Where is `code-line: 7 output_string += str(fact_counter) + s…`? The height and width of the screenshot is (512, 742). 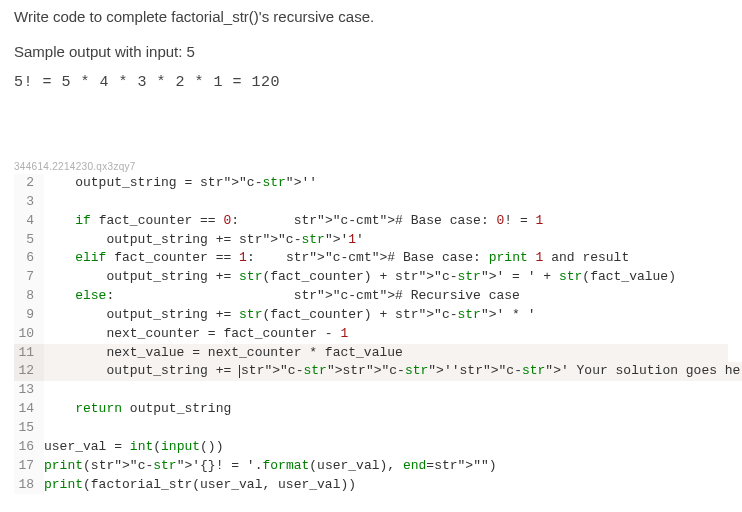 code-line: 7 output_string += str(fact_counter) + s… is located at coordinates (371, 278).